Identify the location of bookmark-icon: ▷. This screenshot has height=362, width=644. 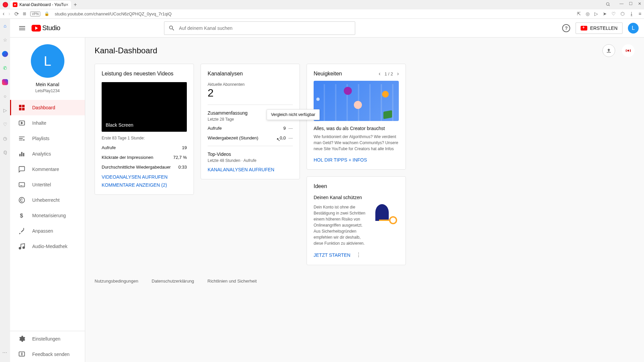
(596, 14).